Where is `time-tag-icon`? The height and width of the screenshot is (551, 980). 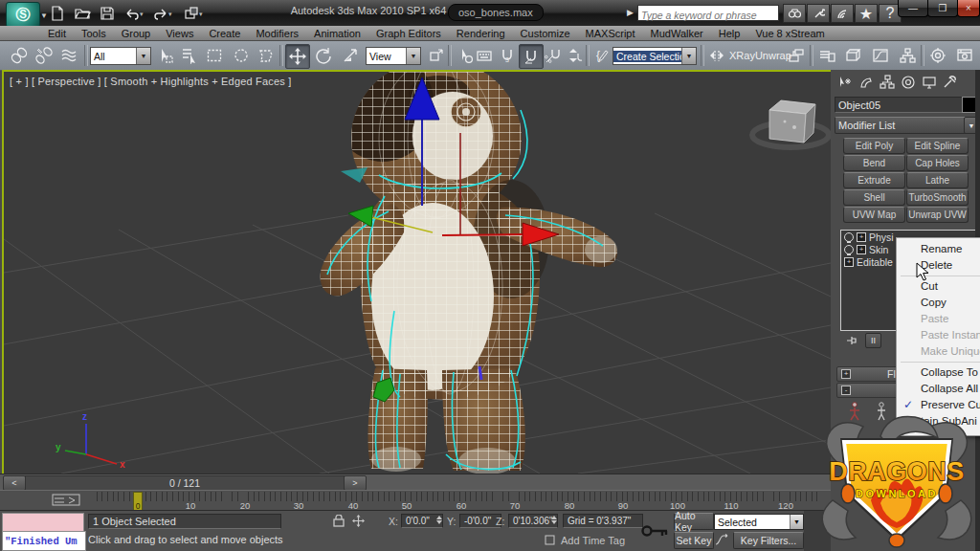 time-tag-icon is located at coordinates (549, 540).